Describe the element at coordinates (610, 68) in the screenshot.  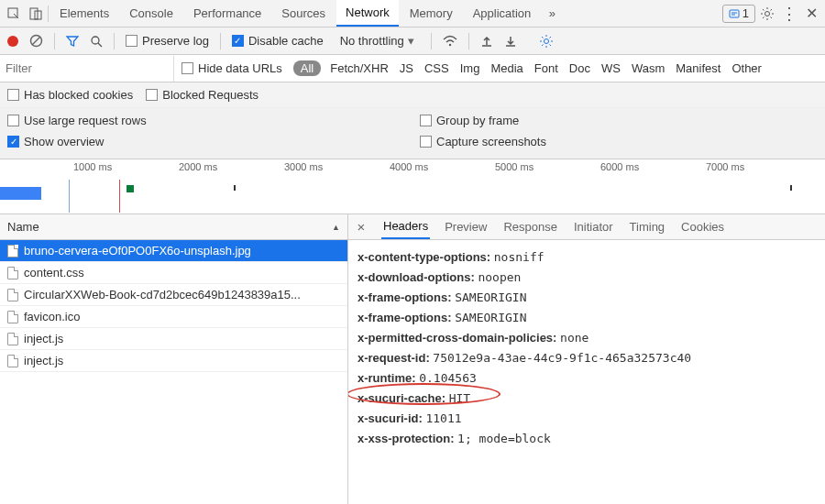
I see `filter-type-ws: WS` at that location.